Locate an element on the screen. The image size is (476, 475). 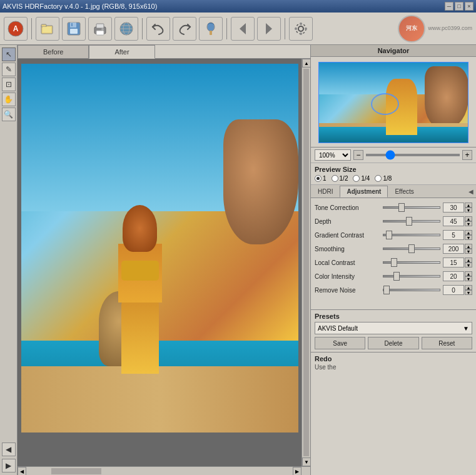
gradient-contrast-down: ▼ is located at coordinates (468, 238).